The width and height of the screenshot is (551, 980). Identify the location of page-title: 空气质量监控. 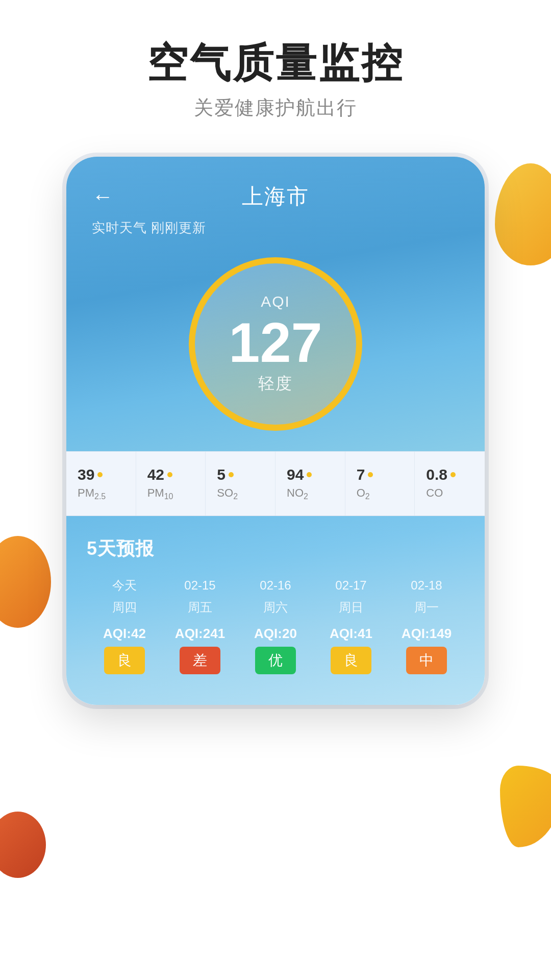
(276, 63).